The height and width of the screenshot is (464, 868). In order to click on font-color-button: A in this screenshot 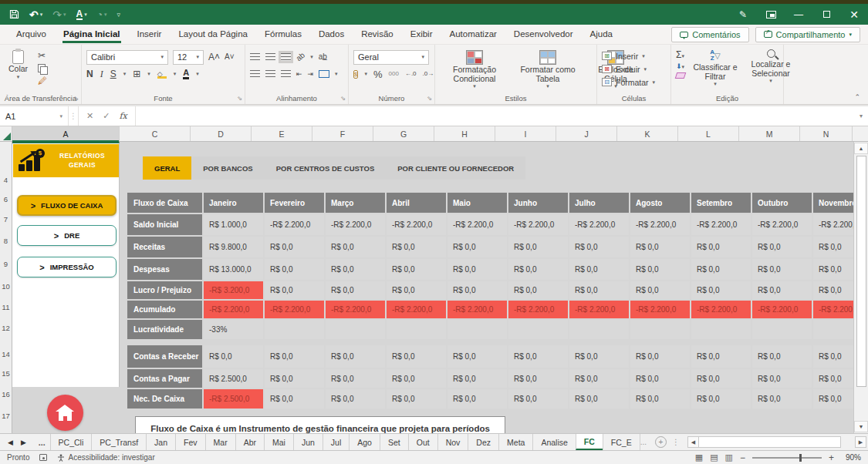, I will do `click(186, 74)`.